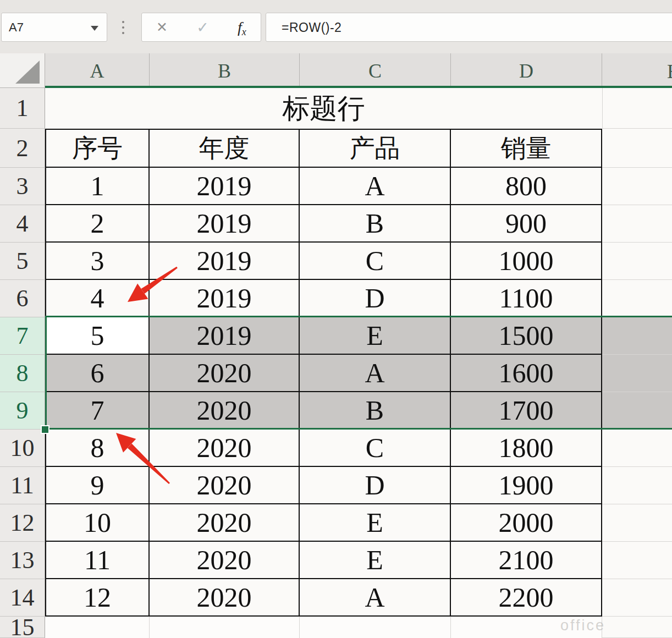 The image size is (672, 638). What do you see at coordinates (224, 299) in the screenshot?
I see `cell-B6: 2019` at bounding box center [224, 299].